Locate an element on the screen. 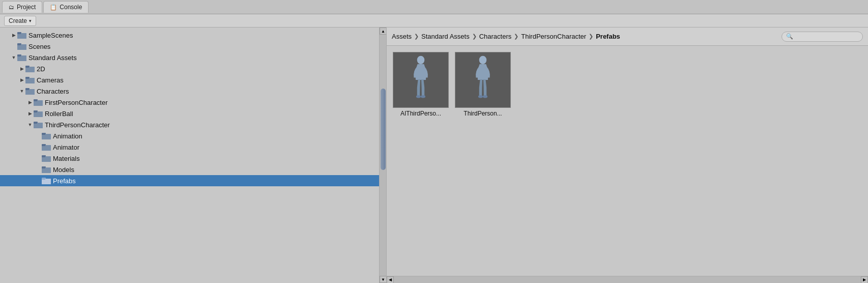  asset-thumbnail-ai-third-person is located at coordinates (421, 80).